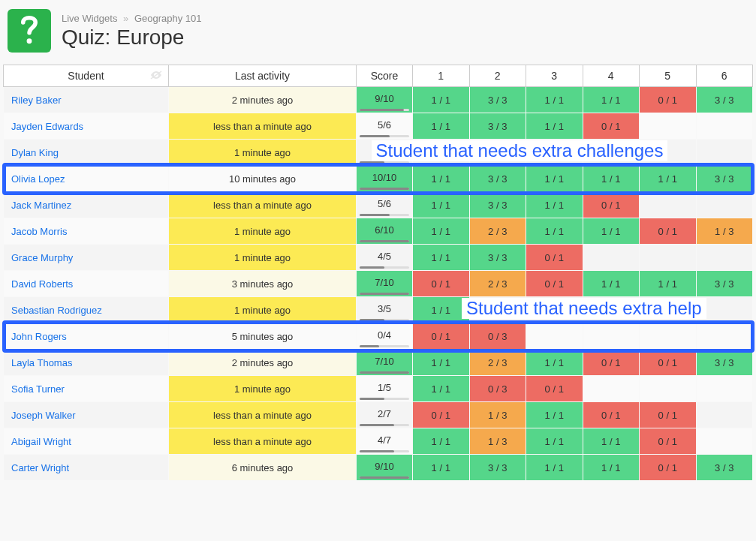  What do you see at coordinates (86, 441) in the screenshot?
I see `student-name-link: Abigail Wright` at bounding box center [86, 441].